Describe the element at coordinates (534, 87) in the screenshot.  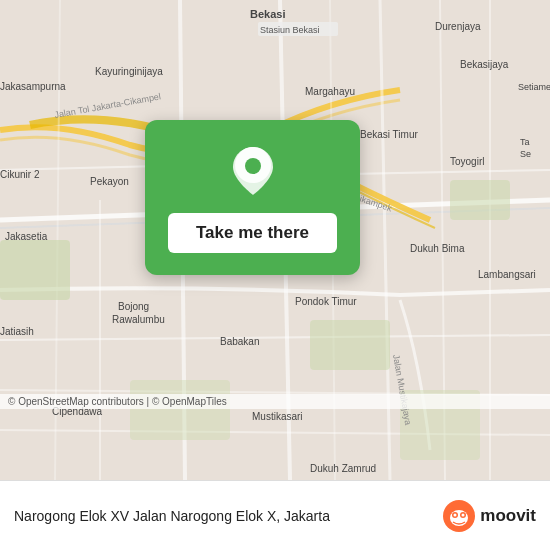
I see `svg-text: Setiameka` at that location.